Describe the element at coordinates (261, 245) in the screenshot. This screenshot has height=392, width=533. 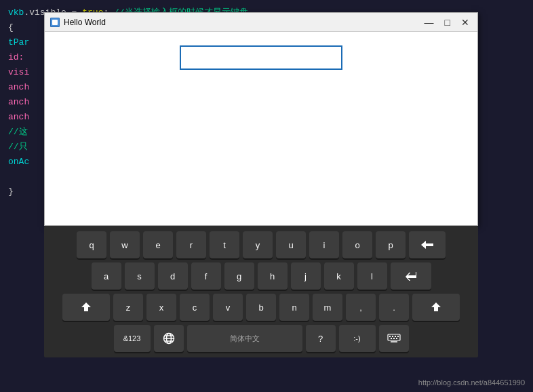
I see `keyboard-row-1: q w e r t y u i o p` at that location.